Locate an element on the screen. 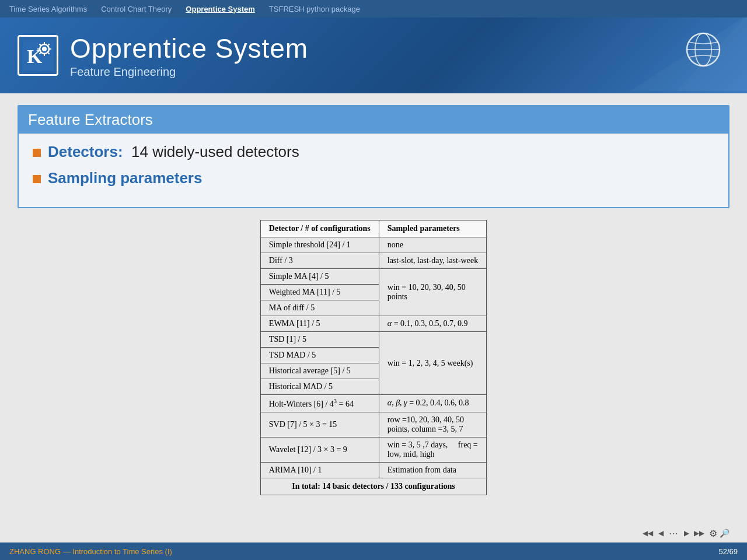 The image size is (747, 560). table-footer-row: In total: 14 basic detectors / 133 confi… is located at coordinates (374, 487).